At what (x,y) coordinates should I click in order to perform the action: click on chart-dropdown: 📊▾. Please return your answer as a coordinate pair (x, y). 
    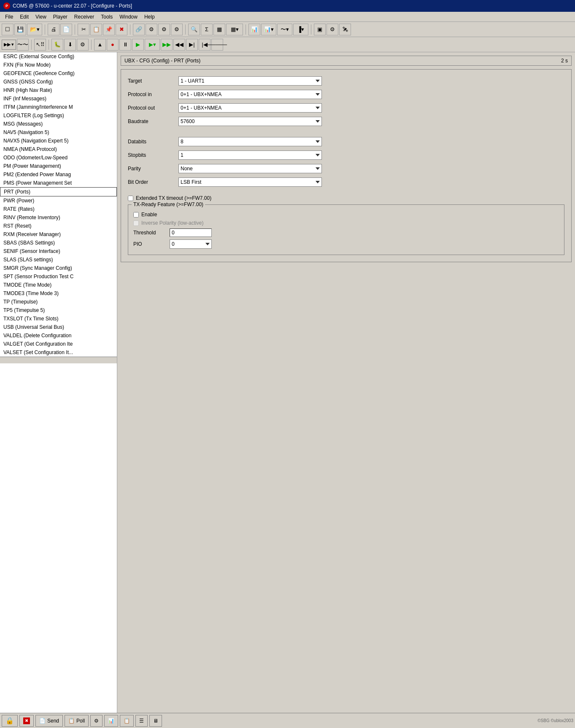
    Looking at the image, I should click on (269, 30).